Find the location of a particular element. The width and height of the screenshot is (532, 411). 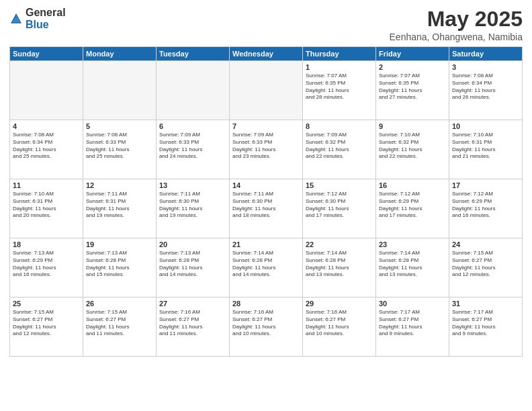

calendar-cell: 23Sunrise: 7:14 AM Sunset: 6:28 PM Dayli… is located at coordinates (412, 268).